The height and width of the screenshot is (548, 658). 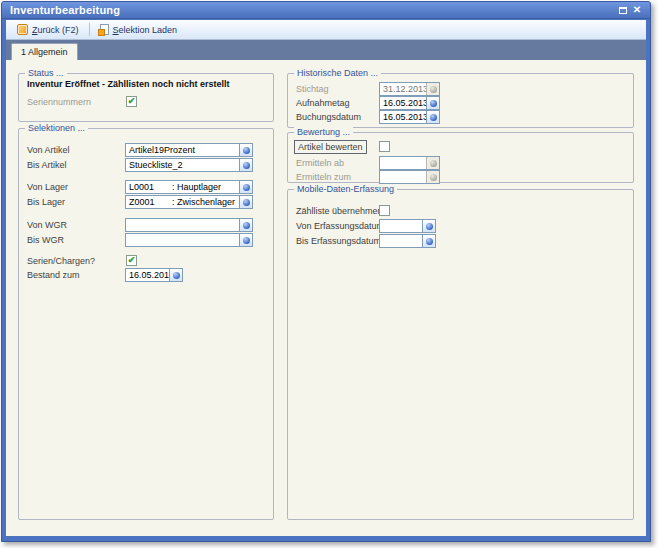 I want to click on ermitteln-ab-field, so click(x=410, y=163).